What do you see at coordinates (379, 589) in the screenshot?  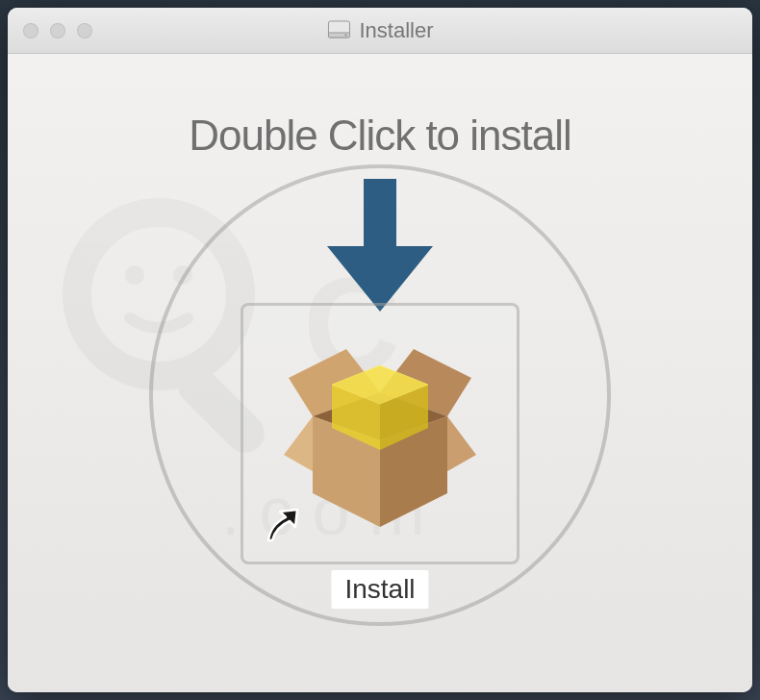 I see `install-label: Install` at bounding box center [379, 589].